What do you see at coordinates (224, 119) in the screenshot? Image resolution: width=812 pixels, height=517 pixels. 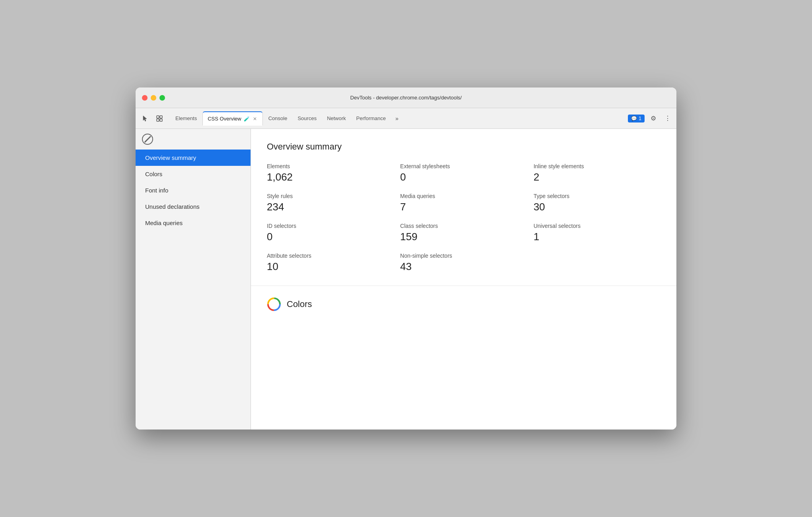 I see `tab-css-overview-label: CSS Overview` at bounding box center [224, 119].